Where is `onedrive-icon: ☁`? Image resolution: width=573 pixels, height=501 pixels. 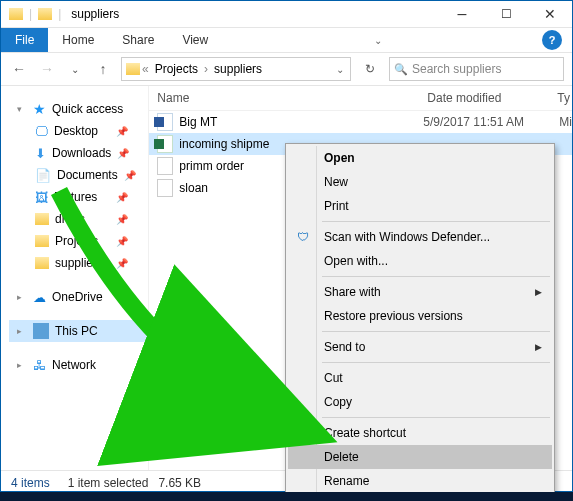 onedrive-icon: ☁ is located at coordinates (40, 298).